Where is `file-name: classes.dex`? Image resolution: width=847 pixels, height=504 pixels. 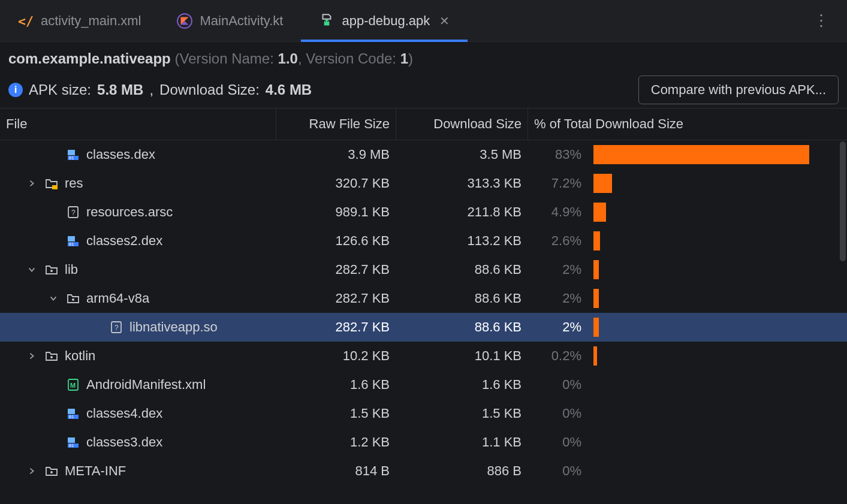 file-name: classes.dex is located at coordinates (121, 155).